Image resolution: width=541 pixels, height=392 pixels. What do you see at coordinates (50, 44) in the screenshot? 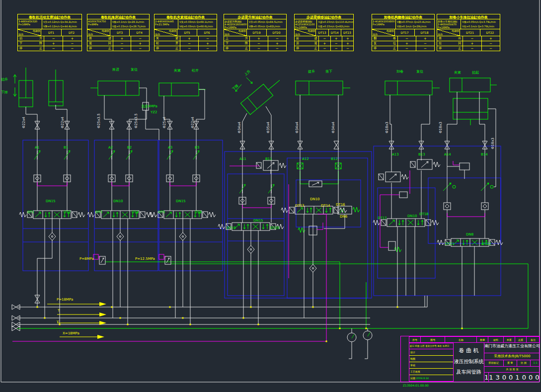
I see `action-row: 下降+−` at bounding box center [50, 44].